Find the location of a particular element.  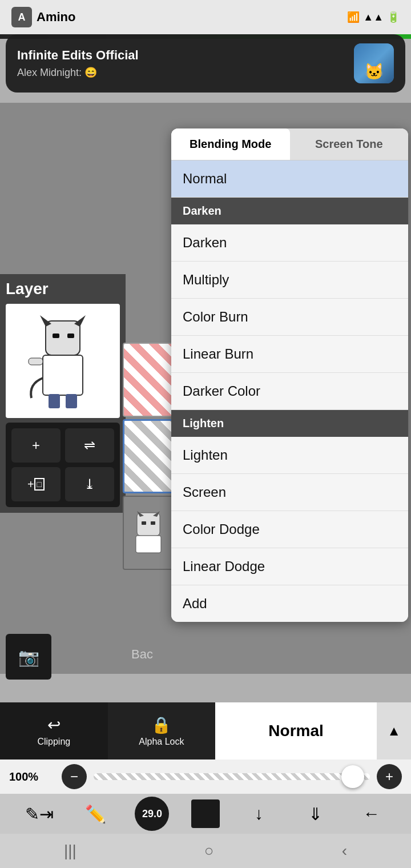

notification-subtitle: Alex Midnight: 😄 is located at coordinates (78, 73).